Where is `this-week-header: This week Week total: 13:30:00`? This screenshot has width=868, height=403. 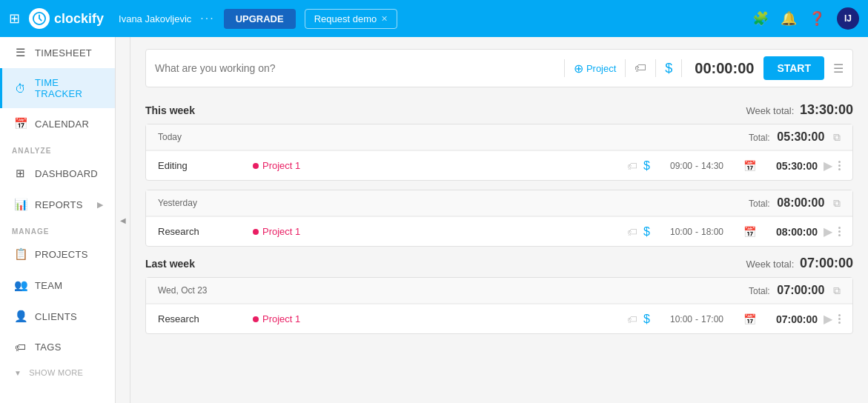 this-week-header: This week Week total: 13:30:00 is located at coordinates (500, 110).